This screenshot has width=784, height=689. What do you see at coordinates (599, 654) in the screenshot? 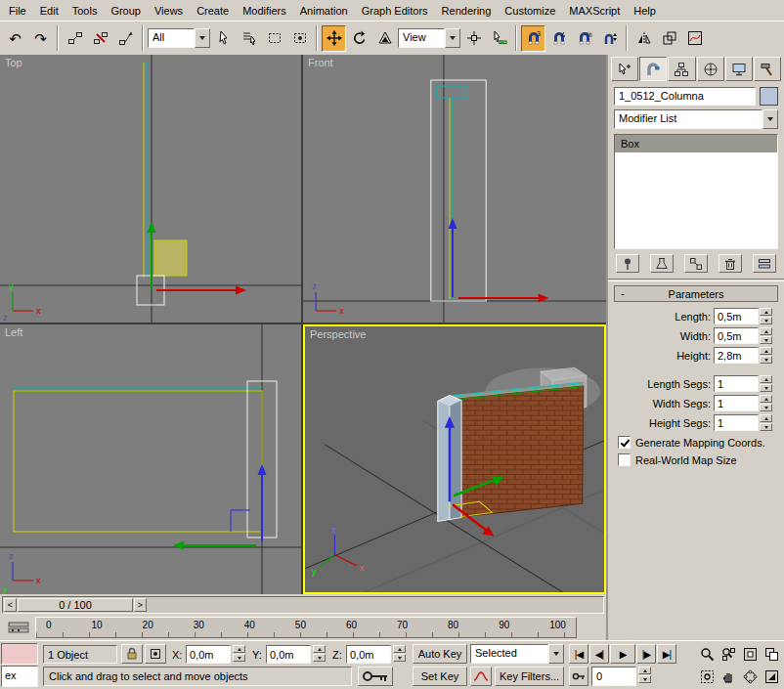
I see `previous-frame-button: ◀|` at bounding box center [599, 654].